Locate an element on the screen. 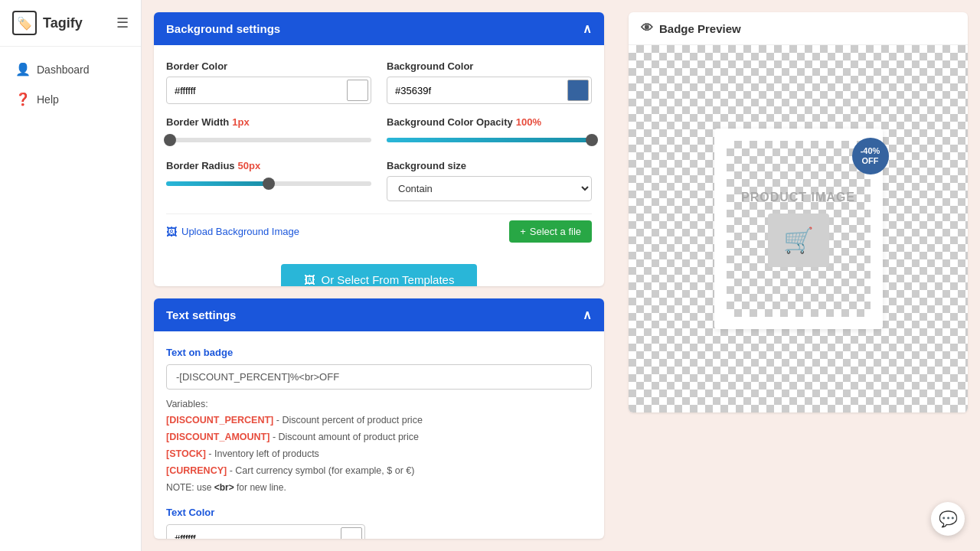  border-radius-slider-wrapper is located at coordinates (269, 184).